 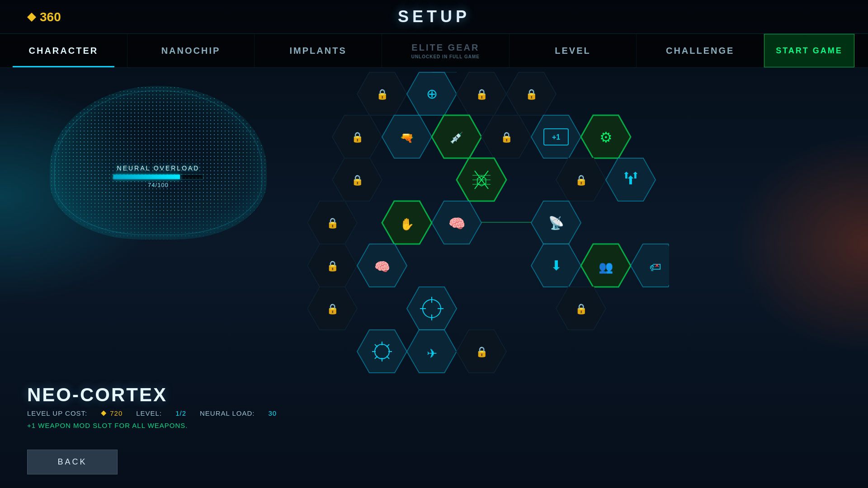 I want to click on brain-dots, so click(x=158, y=163).